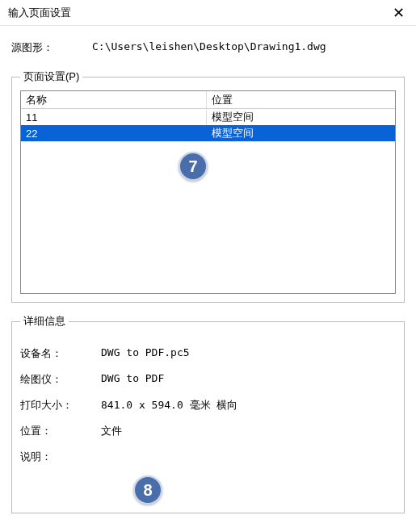  I want to click on location-value: 文件, so click(111, 431).